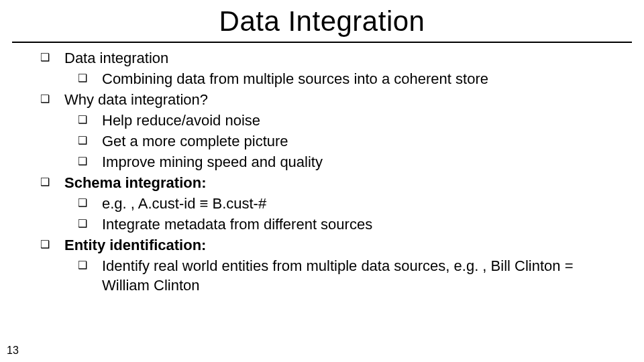 The height and width of the screenshot is (362, 644). I want to click on title-rule, so click(322, 42).